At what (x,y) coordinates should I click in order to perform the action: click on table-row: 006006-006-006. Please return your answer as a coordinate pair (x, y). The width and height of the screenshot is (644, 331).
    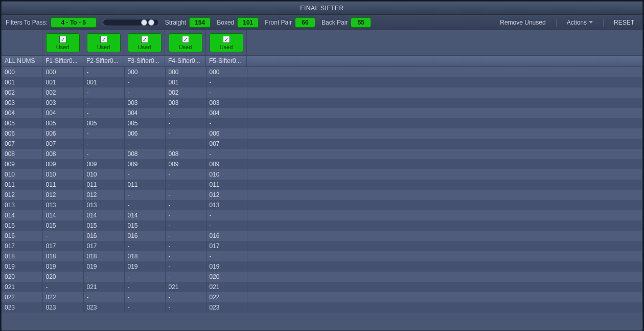
    Looking at the image, I should click on (322, 134).